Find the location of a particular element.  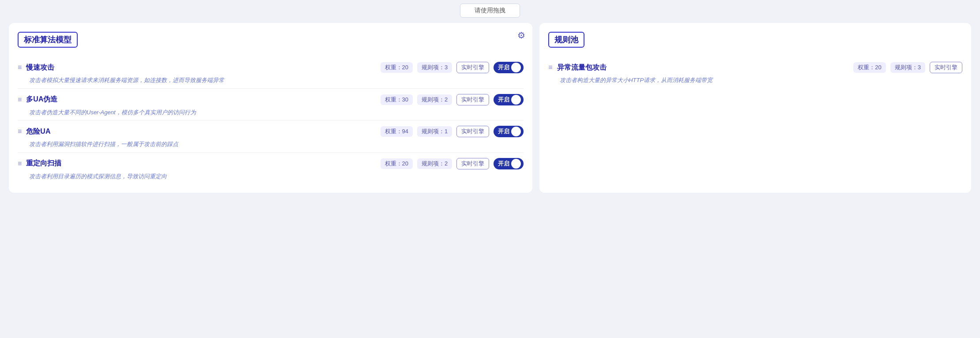

rule-name: 重定向扫描 is located at coordinates (44, 163).